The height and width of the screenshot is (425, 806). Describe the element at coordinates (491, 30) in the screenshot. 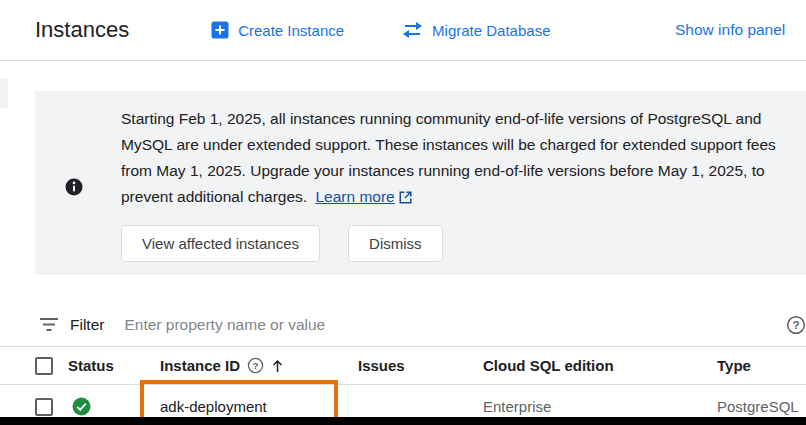

I see `migrate-database-label: Migrate Database` at that location.